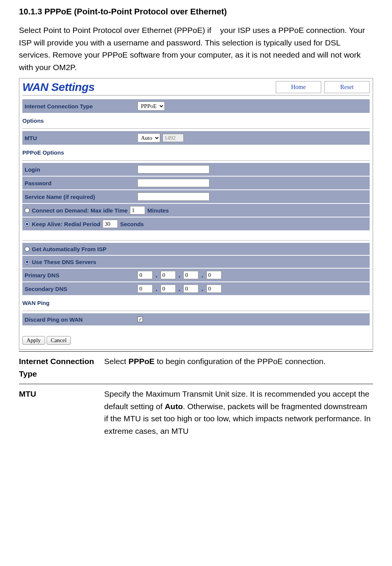 This screenshot has width=392, height=566. What do you see at coordinates (137, 210) in the screenshot?
I see `max-idle-time-input` at bounding box center [137, 210].